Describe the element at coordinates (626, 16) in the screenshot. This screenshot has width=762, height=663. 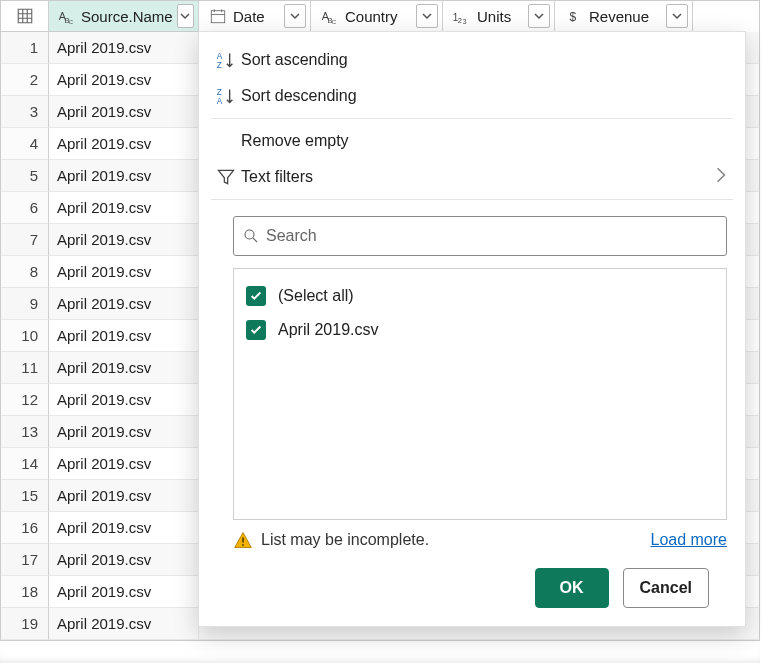
I see `colhead-label: Revenue` at that location.